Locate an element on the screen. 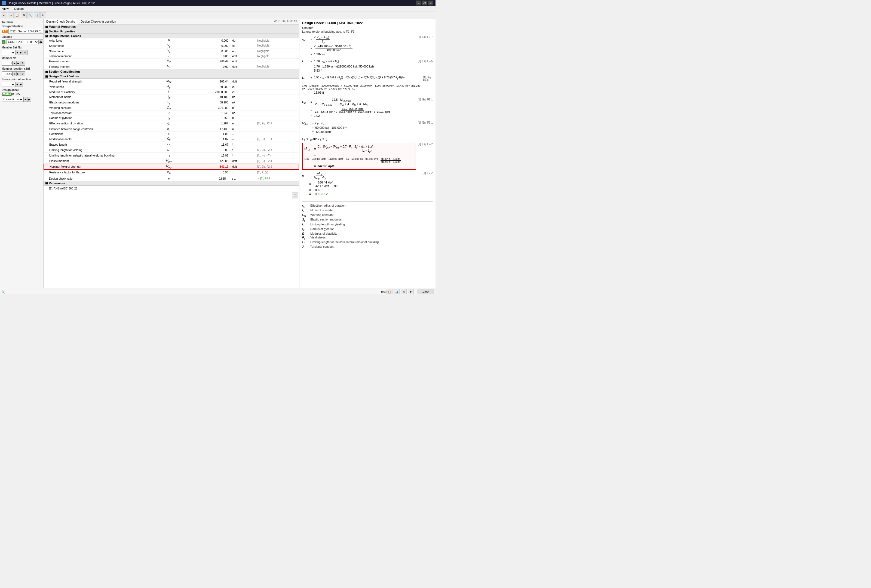 The height and width of the screenshot is (588, 871). section-design-internal-forces: ▣ Design Internal Forces is located at coordinates (171, 36).